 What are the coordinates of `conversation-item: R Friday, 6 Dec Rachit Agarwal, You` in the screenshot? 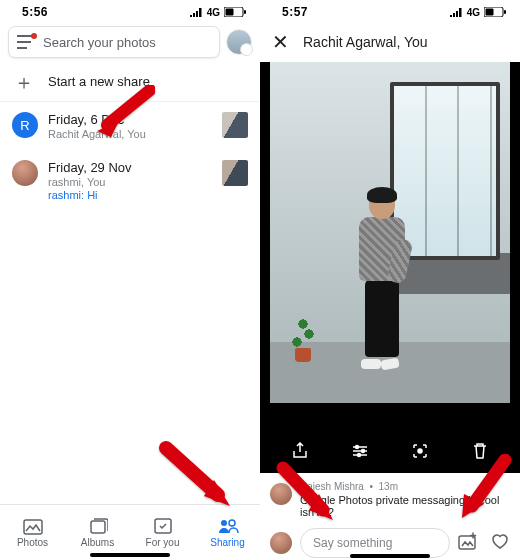 It's located at (130, 126).